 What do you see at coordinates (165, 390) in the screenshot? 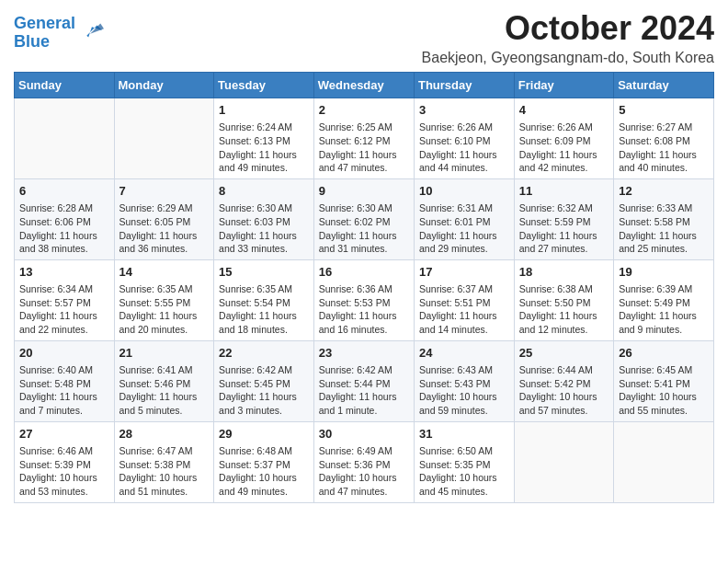
I see `cell-content: Sunrise: 6:41 AM Sunset: 5:46 PM Dayligh…` at bounding box center [165, 390].